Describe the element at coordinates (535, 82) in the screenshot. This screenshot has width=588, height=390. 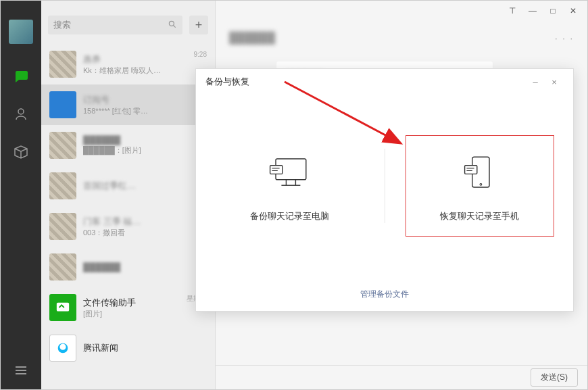
I see `modal-min-button: –` at that location.